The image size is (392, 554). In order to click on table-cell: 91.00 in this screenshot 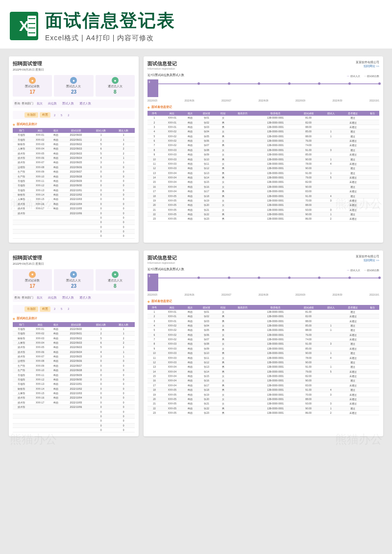, I will do `click(309, 344)`.